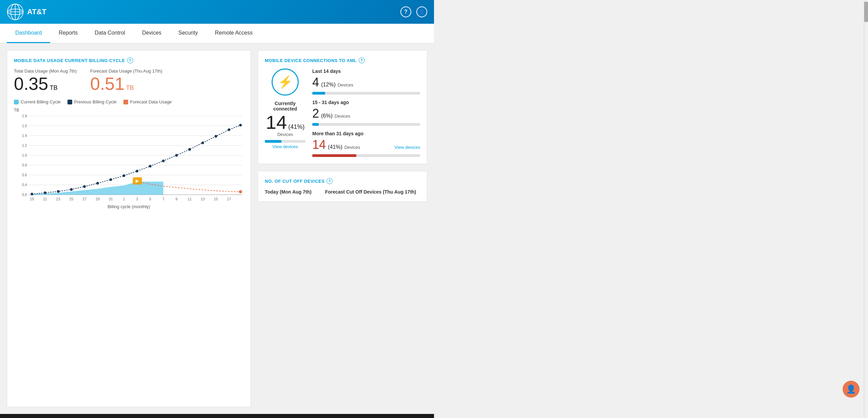 The width and height of the screenshot is (868, 418). What do you see at coordinates (217, 12) in the screenshot?
I see `header: AT&T ? 👤` at bounding box center [217, 12].